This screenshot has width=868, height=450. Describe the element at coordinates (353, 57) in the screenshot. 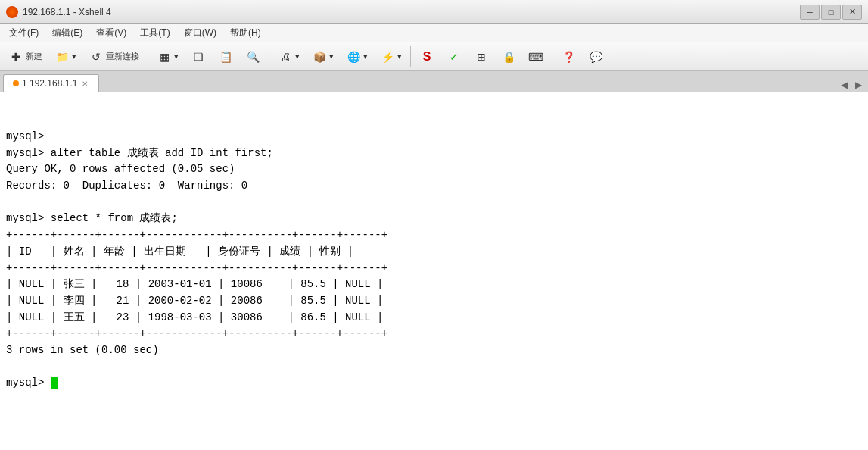

I see `network-icon: 🌐` at that location.